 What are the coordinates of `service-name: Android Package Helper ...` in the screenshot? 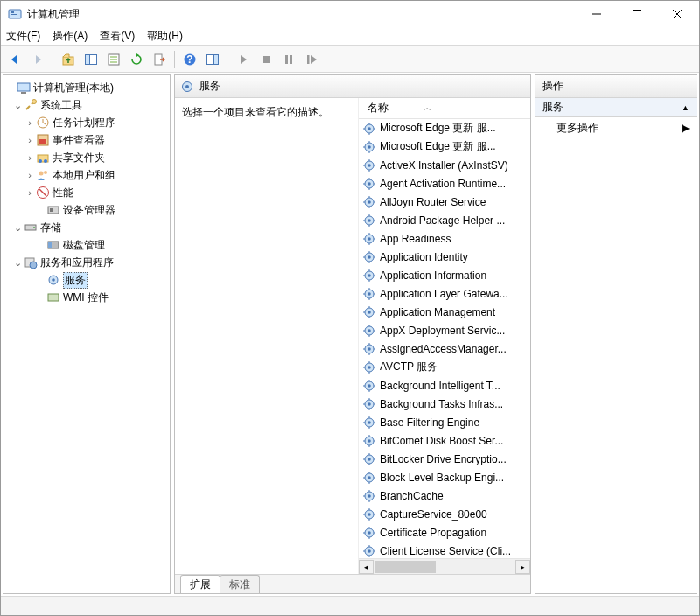 It's located at (443, 220).